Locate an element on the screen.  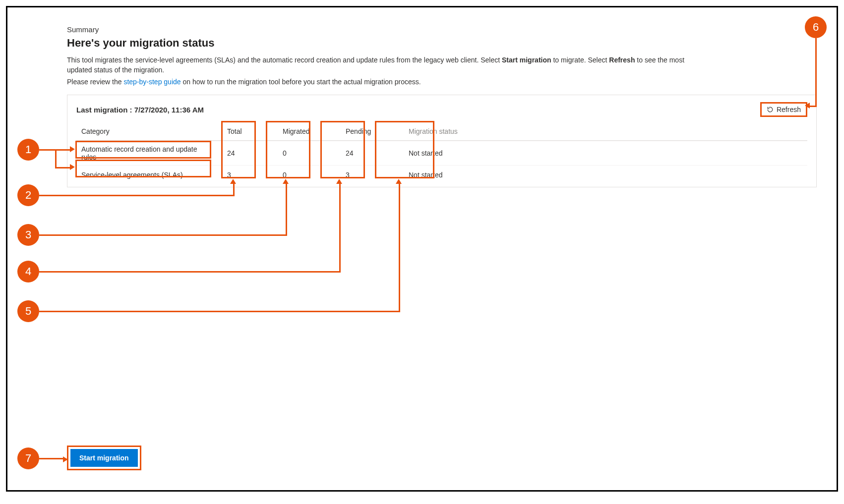
row1-category: Service-level agreements (SLAs) is located at coordinates (144, 175).